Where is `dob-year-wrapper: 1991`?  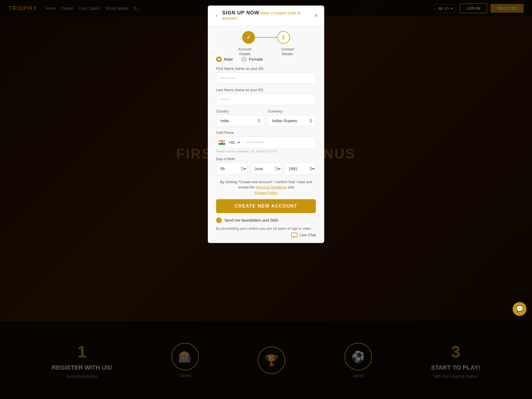
dob-year-wrapper: 1991 is located at coordinates (300, 169).